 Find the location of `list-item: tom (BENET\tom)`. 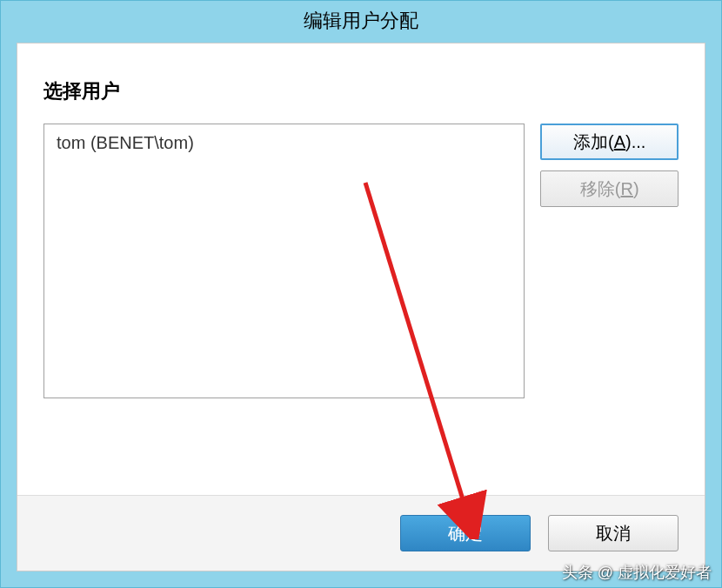

list-item: tom (BENET\tom) is located at coordinates (284, 143).